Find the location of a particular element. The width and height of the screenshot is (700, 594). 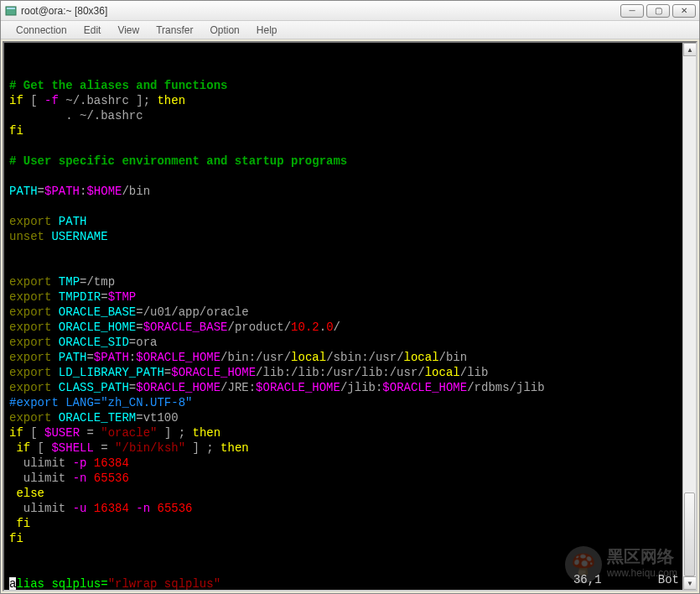

comment-line: # Get the aliases and functions is located at coordinates (118, 86).